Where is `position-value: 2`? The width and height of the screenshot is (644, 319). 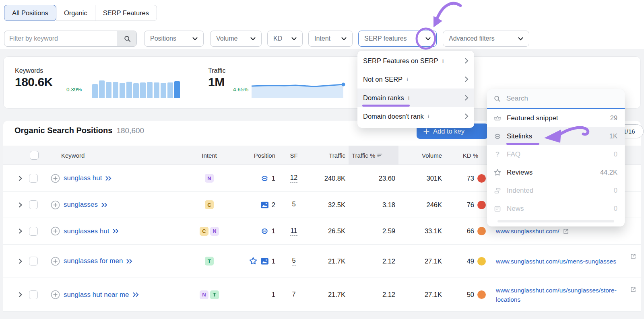
position-value: 2 is located at coordinates (274, 205).